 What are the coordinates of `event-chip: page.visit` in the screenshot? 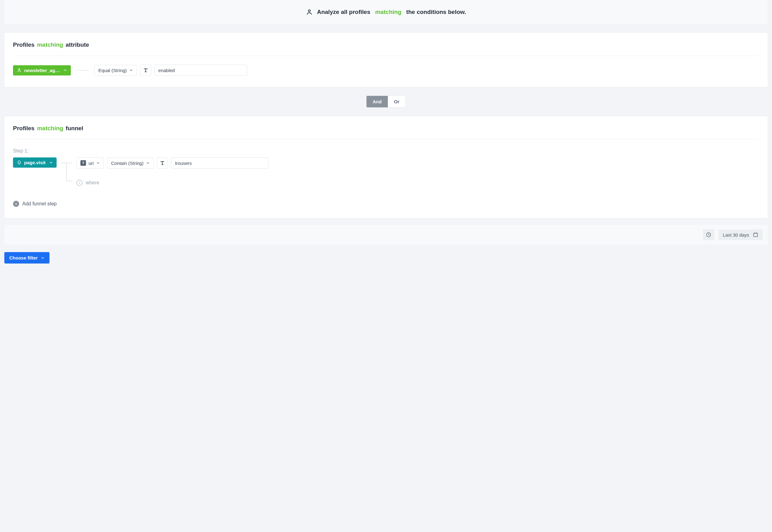 It's located at (35, 163).